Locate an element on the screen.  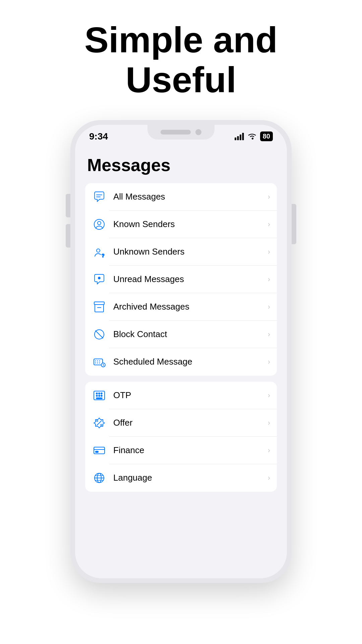
chat-dot-icon is located at coordinates (99, 279).